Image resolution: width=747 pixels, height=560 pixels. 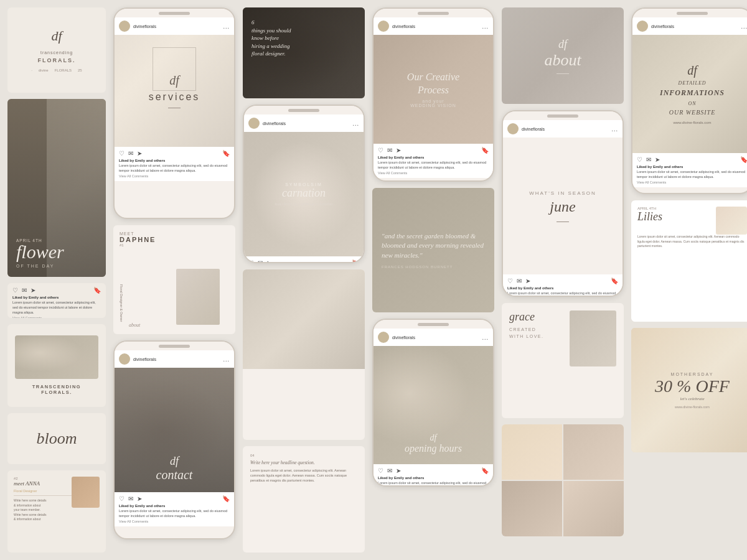 What do you see at coordinates (177, 26) in the screenshot?
I see `services-insta-name: divineflorals` at bounding box center [177, 26].